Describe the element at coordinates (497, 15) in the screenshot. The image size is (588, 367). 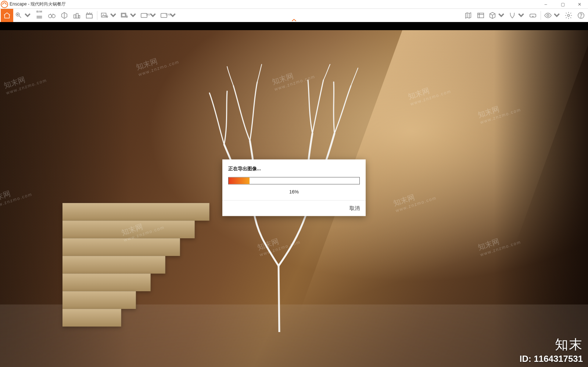
I see `render-style-button` at that location.